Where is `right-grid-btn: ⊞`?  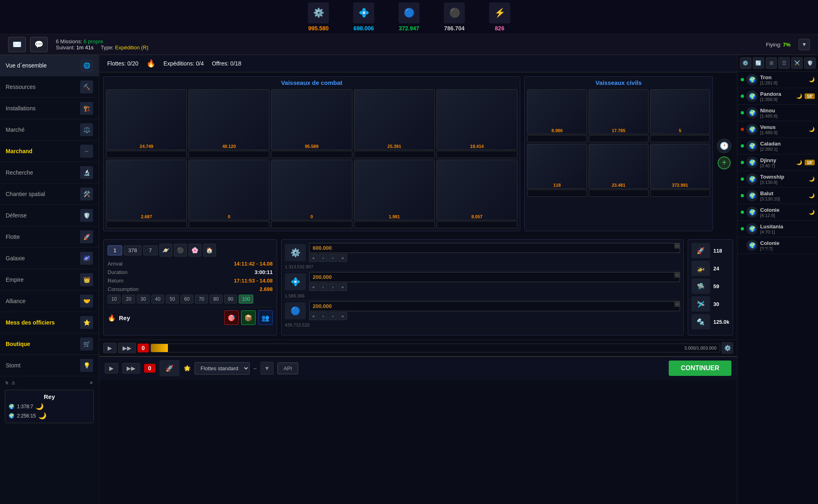 right-grid-btn: ⊞ is located at coordinates (771, 63).